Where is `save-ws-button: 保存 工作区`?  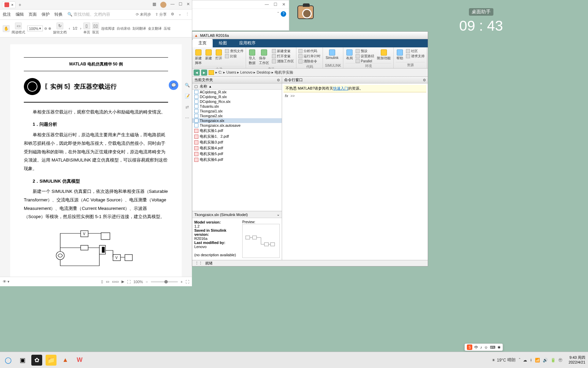
save-ws-button: 保存 工作区 is located at coordinates (264, 57).